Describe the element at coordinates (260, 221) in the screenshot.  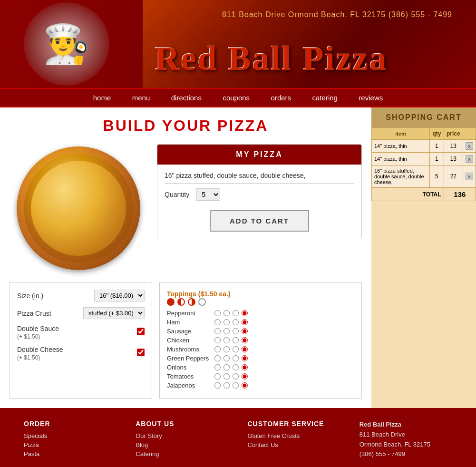
I see `add-to-cart-button: ADD TO CART` at that location.